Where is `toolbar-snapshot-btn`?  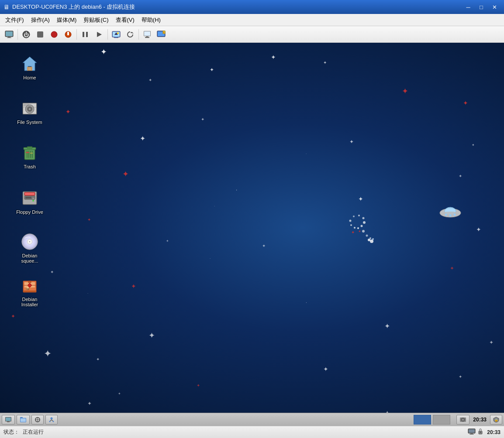 toolbar-snapshot-btn is located at coordinates (116, 34).